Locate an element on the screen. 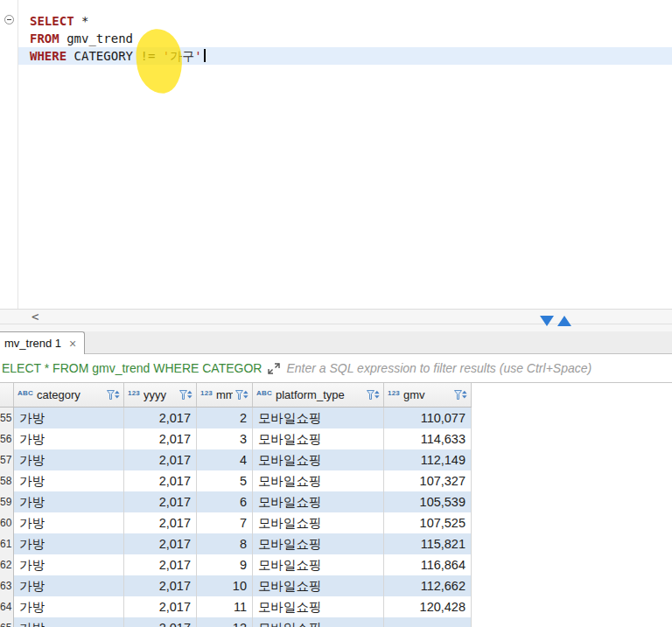 Image resolution: width=672 pixels, height=627 pixels. grid-cell-mm: 9 is located at coordinates (225, 565).